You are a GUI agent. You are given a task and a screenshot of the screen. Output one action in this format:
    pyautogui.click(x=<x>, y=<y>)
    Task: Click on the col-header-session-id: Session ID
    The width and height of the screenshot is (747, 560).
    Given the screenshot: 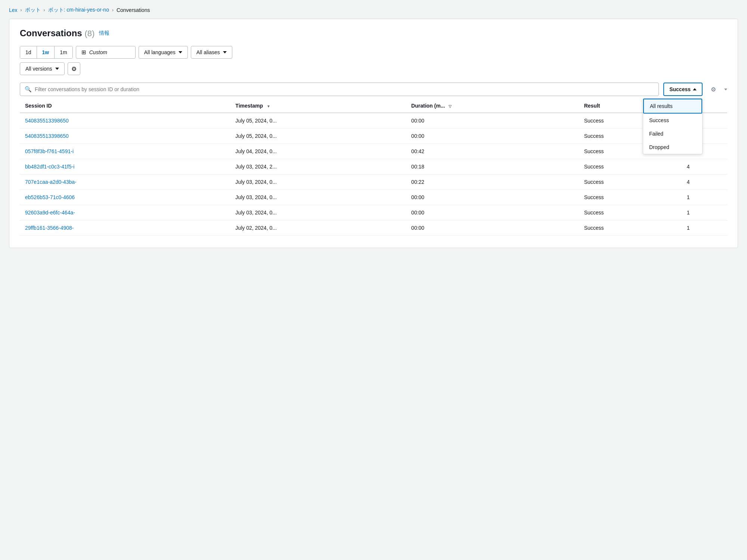 What is the action you would take?
    pyautogui.click(x=125, y=106)
    